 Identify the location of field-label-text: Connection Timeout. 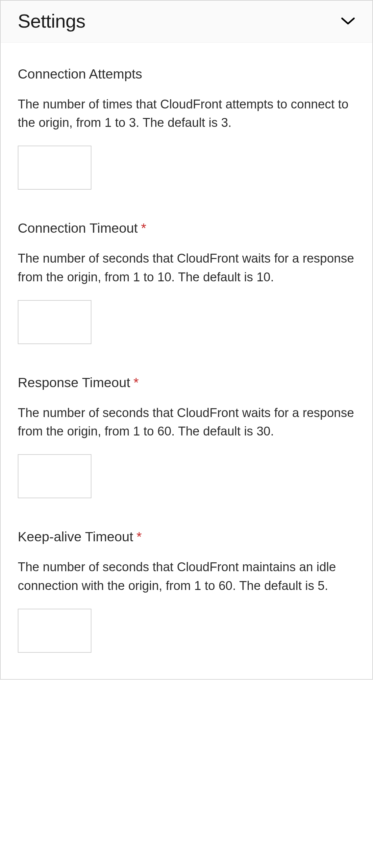
(78, 228).